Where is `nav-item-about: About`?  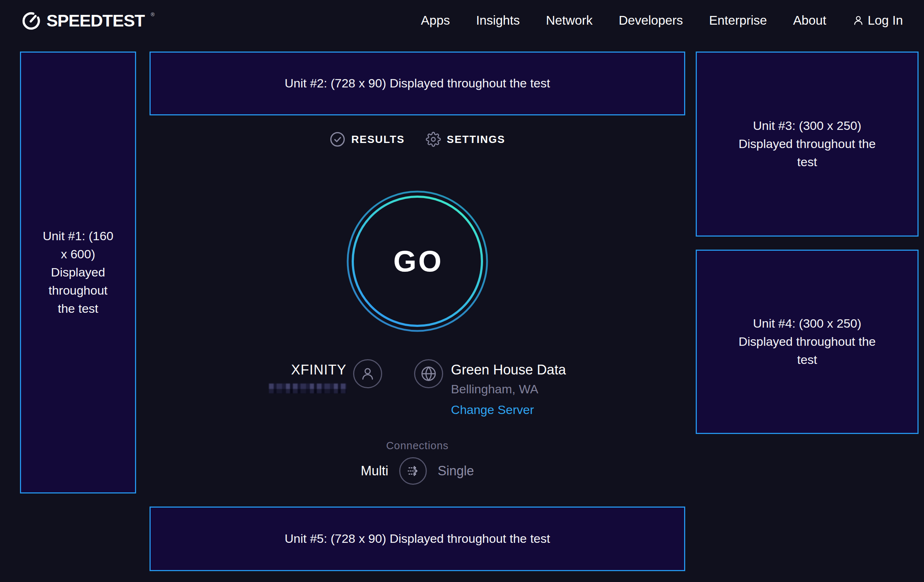 nav-item-about: About is located at coordinates (810, 20).